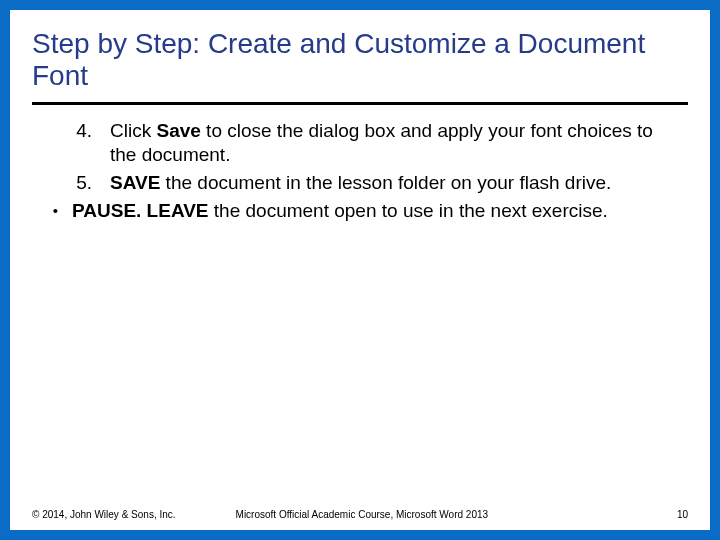 This screenshot has height=540, width=720. I want to click on bullet-text: PAUSE. LEAVE the document open to use in…, so click(380, 211).